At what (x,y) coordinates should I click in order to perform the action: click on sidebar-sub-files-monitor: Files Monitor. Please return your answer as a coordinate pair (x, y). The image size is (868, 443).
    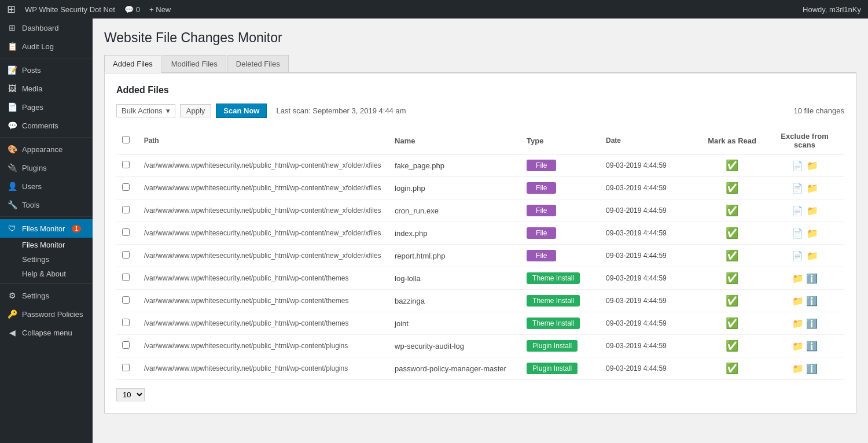
    Looking at the image, I should click on (46, 245).